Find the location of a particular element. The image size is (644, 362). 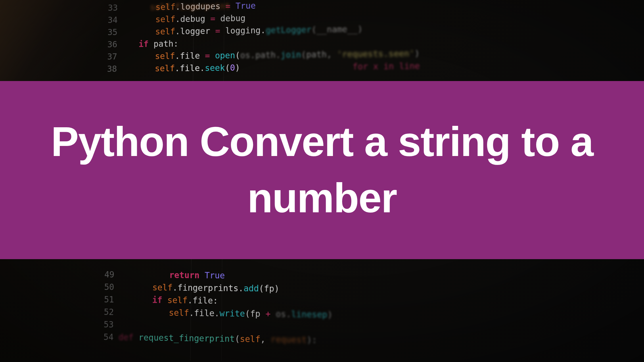

line-number: 51 is located at coordinates (108, 299).